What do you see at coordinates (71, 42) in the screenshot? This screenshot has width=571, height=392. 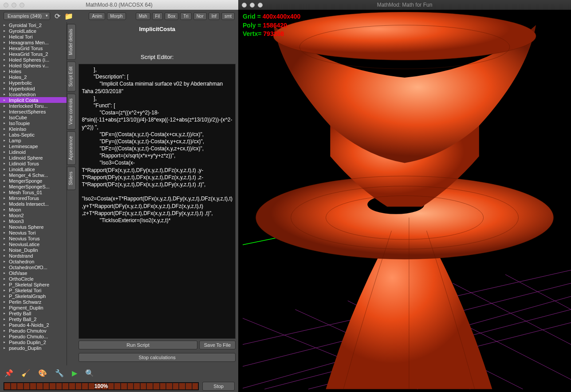 I see `vertical-tab: Model details` at bounding box center [71, 42].